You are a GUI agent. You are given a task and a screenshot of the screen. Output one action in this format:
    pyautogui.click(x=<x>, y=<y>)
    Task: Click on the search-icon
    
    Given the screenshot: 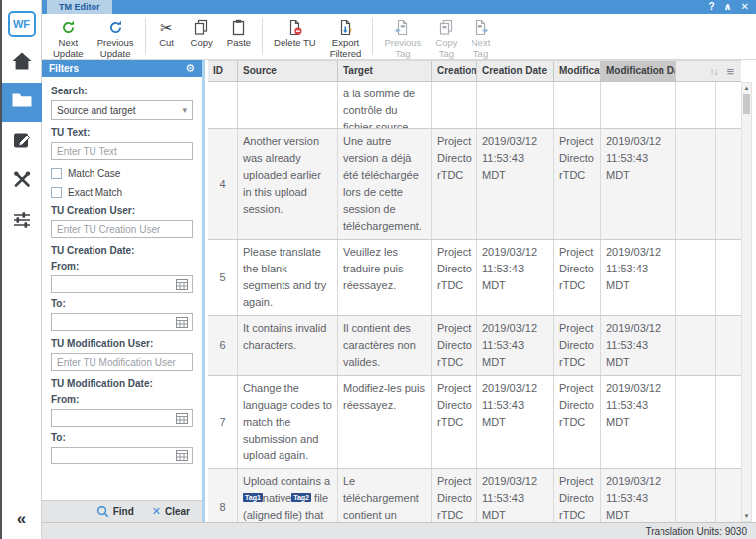 What is the action you would take?
    pyautogui.click(x=103, y=511)
    